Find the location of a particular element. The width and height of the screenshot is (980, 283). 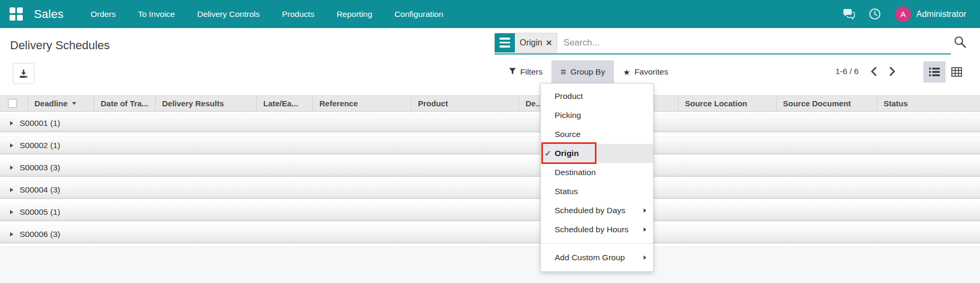

group-by-dropdown: Product Picking Source ✓ Origin Destinat… is located at coordinates (597, 178).